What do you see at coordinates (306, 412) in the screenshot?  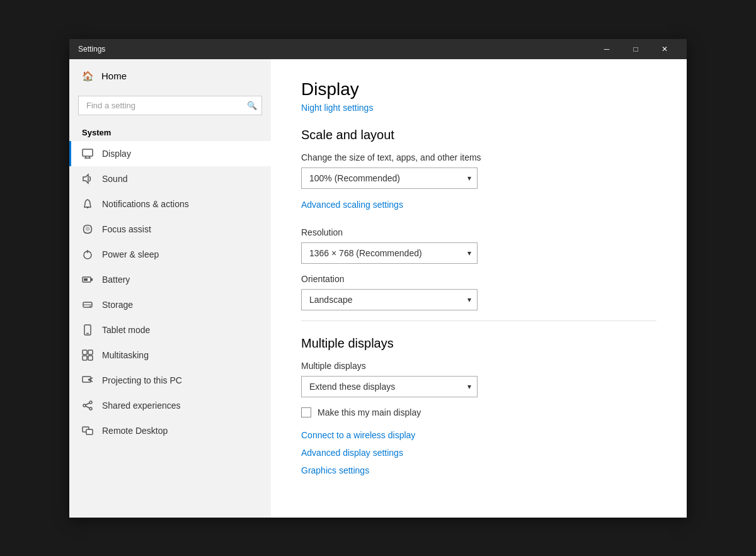 I see `main-display-checkbox` at bounding box center [306, 412].